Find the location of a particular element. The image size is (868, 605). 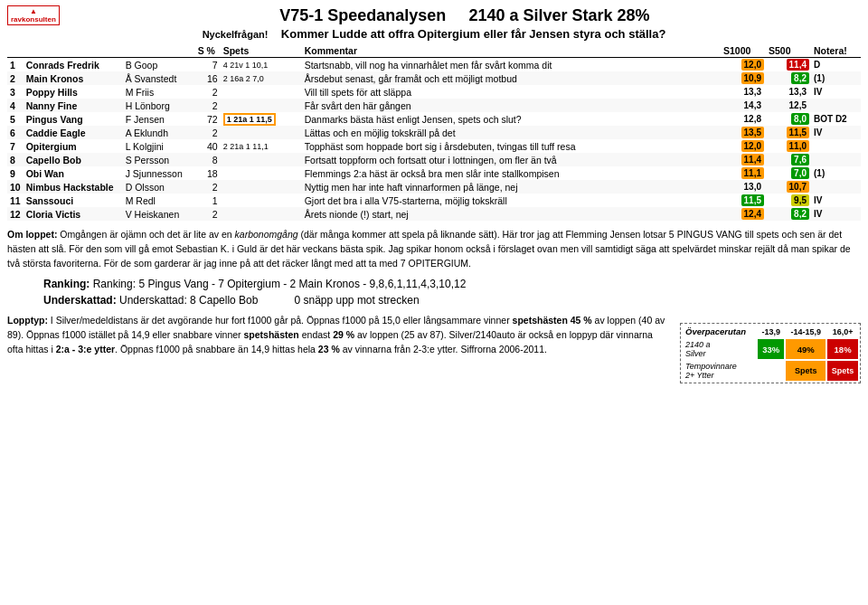

s1000-cell: 10,9 is located at coordinates (743, 78).